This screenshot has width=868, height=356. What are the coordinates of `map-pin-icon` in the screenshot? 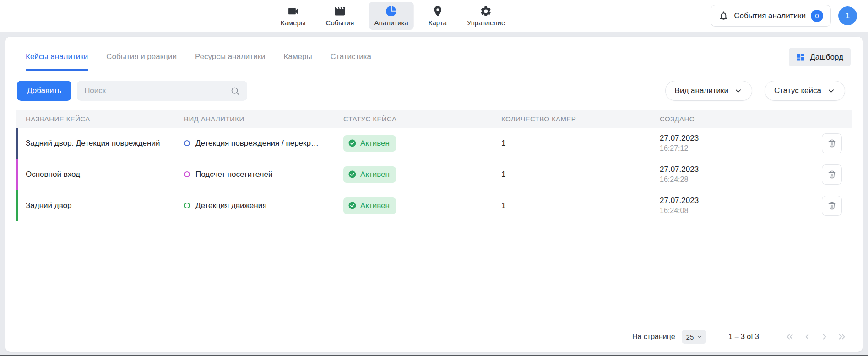 It's located at (438, 11).